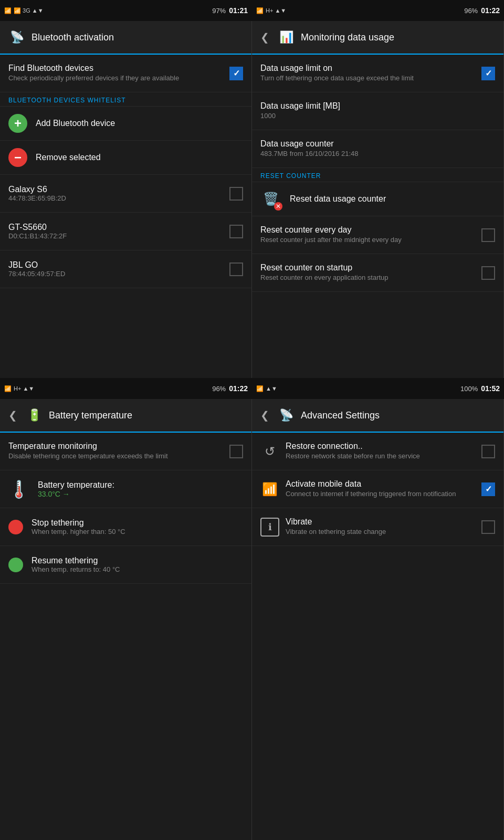 This screenshot has width=504, height=840. What do you see at coordinates (378, 200) in the screenshot?
I see `reset-data-usage-button: 🗑️ ✕ Reset data usage counter` at bounding box center [378, 200].